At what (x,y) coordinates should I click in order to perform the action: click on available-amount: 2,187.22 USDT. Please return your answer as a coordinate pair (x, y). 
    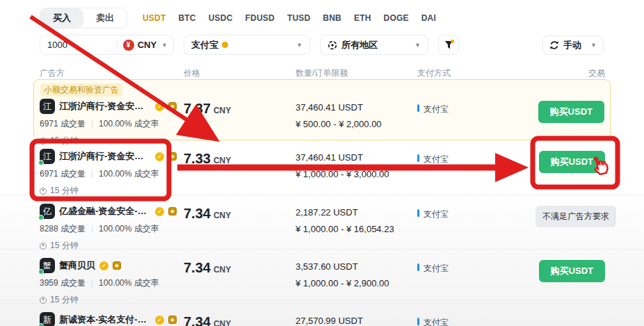
    Looking at the image, I should click on (356, 213).